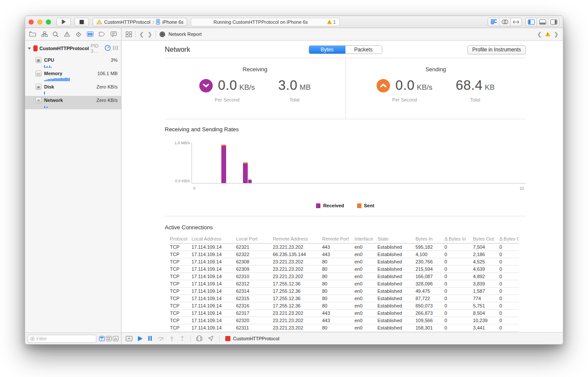  I want to click on column-header: State, so click(396, 239).